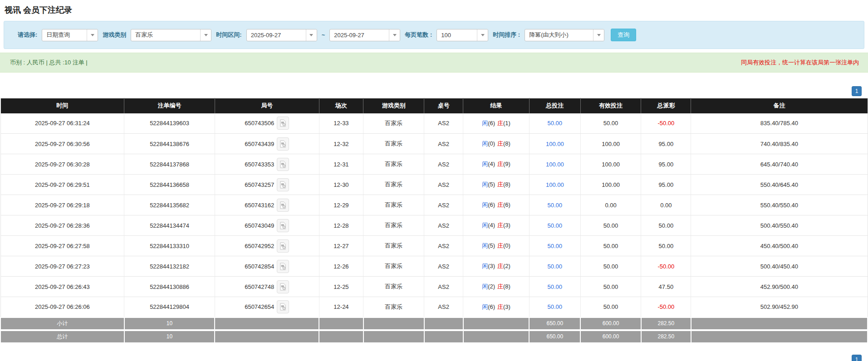 This screenshot has width=868, height=361. I want to click on cell-round-number: 650743506, so click(267, 123).